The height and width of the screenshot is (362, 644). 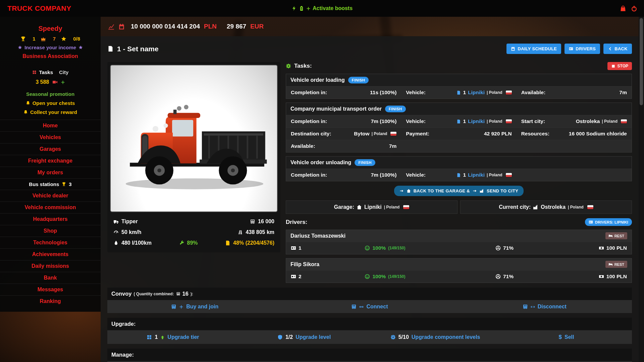 I want to click on destination-city: Bytow, so click(x=362, y=134).